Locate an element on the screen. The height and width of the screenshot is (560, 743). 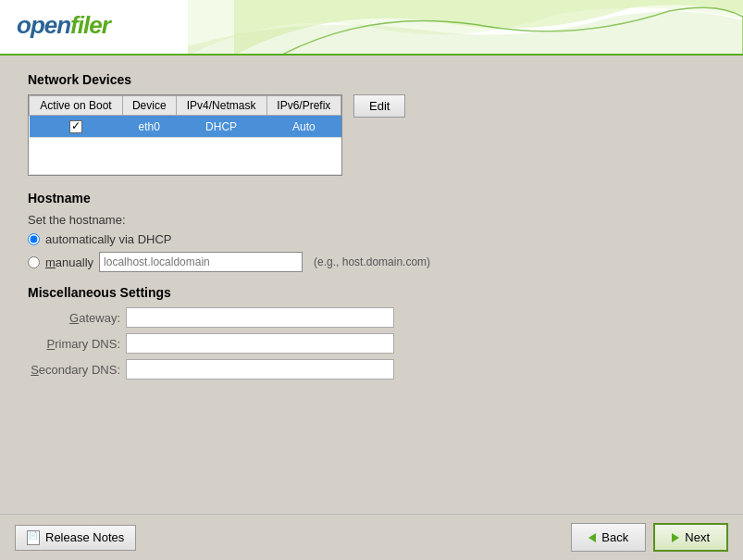
primary-dns-label: Primary DNS: is located at coordinates (74, 344).